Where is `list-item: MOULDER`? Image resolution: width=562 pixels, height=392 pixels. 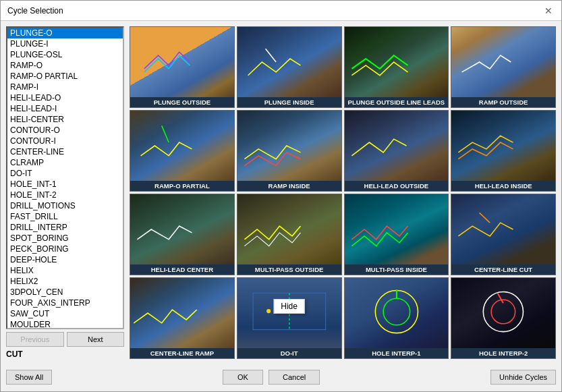 list-item: MOULDER is located at coordinates (65, 324).